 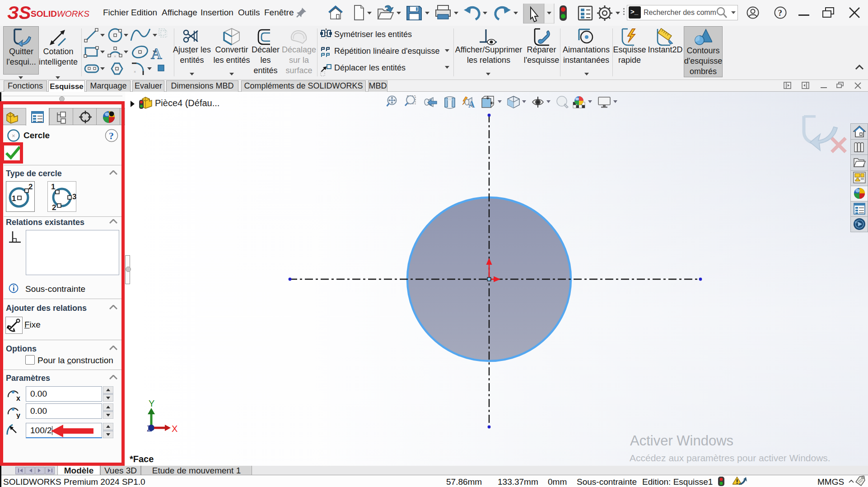 I want to click on svg-text: ЗS, so click(x=19, y=13).